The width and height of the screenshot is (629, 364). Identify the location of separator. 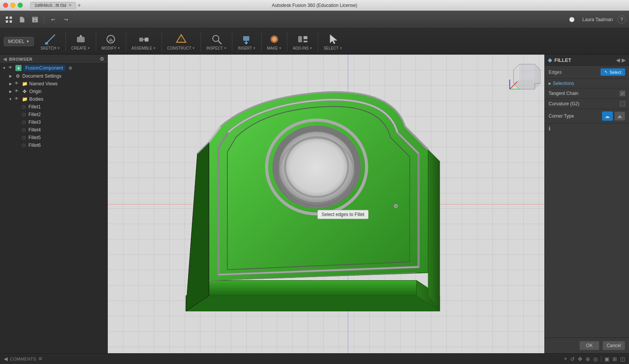
(44, 20).